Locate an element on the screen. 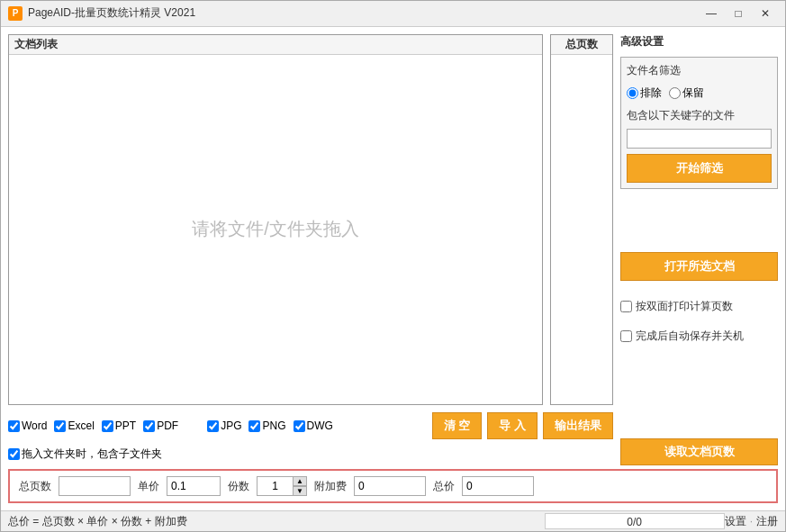 Image resolution: width=786 pixels, height=532 pixels. png-label: PNG is located at coordinates (274, 426).